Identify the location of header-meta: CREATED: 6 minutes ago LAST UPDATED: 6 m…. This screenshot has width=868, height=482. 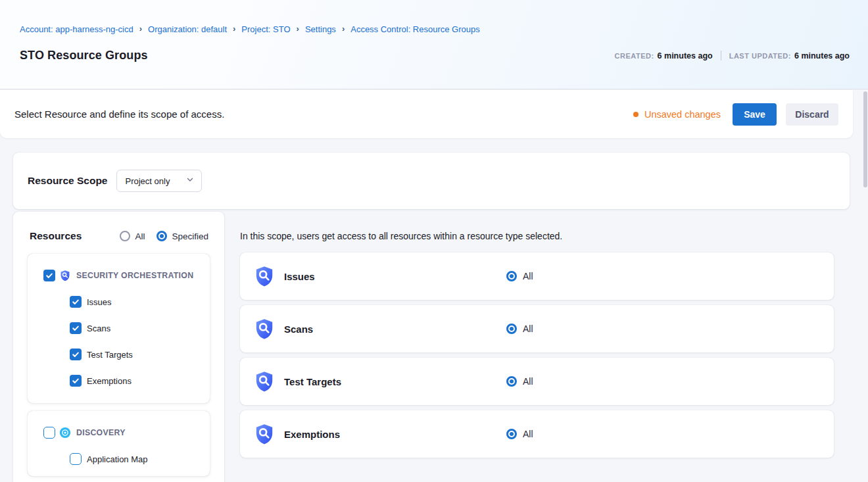
(733, 55).